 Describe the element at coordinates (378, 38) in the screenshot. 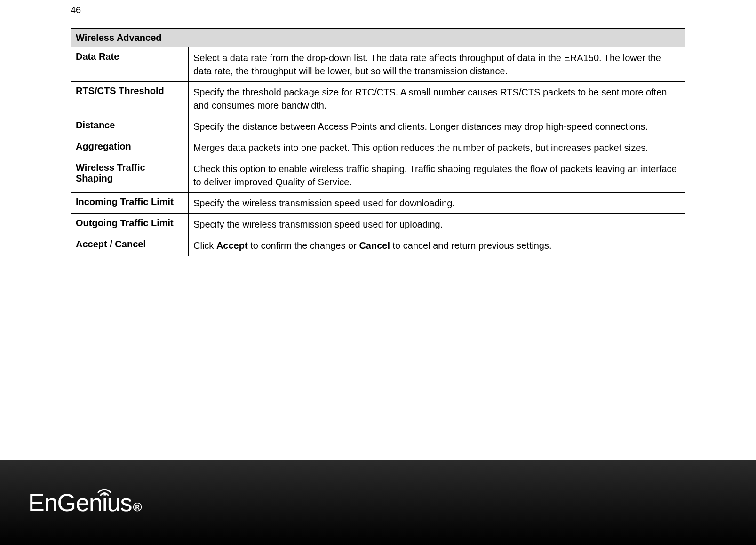

I see `table-header: Wireless Advanced` at that location.